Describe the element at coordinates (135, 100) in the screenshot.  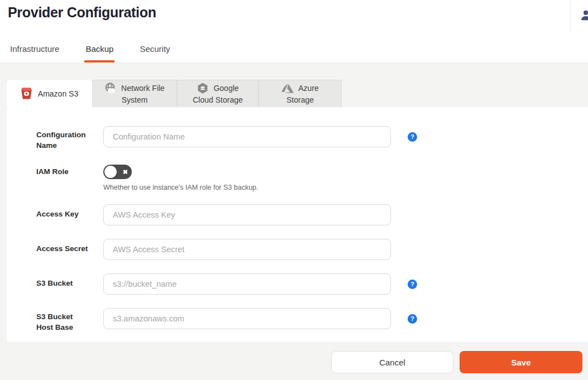
I see `provider-tab-label-line2: System` at that location.